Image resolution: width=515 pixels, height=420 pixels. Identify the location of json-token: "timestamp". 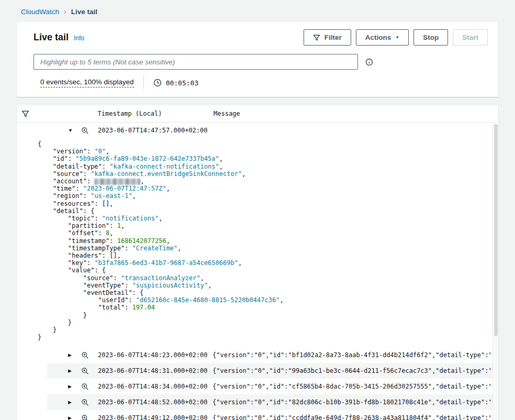
(73, 241).